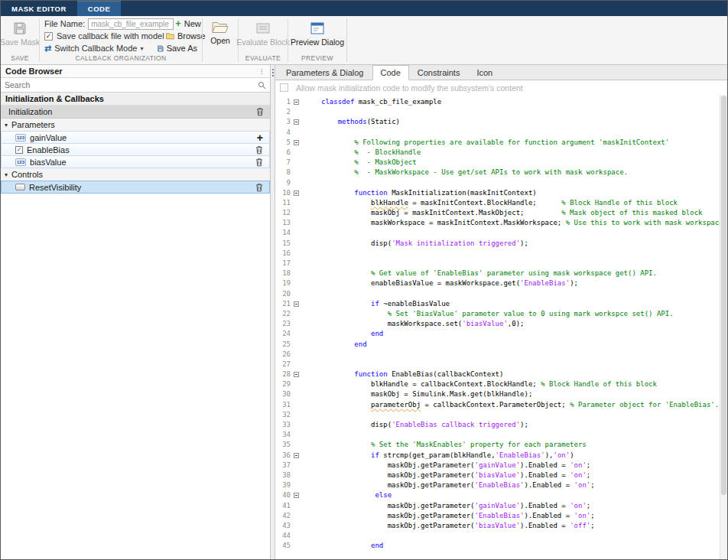 The image size is (728, 560). I want to click on panel-grip-icon: ⋮, so click(262, 72).